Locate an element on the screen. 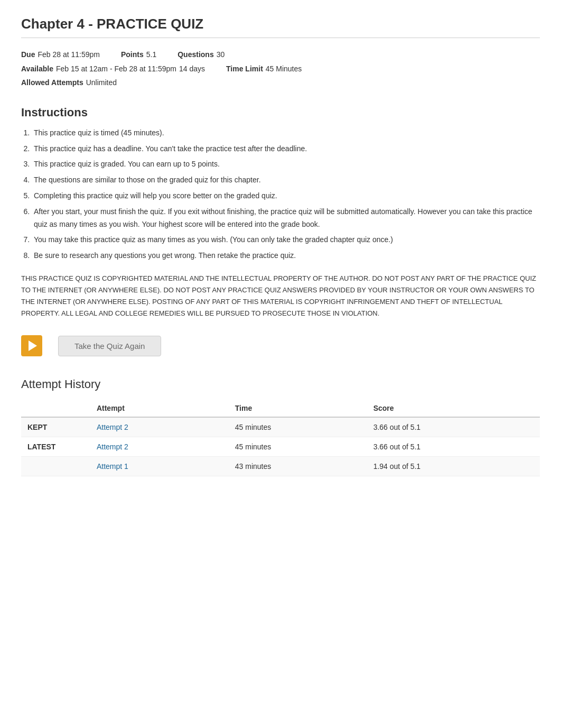 This screenshot has height=728, width=561. instruction-item-1: This practice quiz is timed (45 minutes)… is located at coordinates (286, 133).